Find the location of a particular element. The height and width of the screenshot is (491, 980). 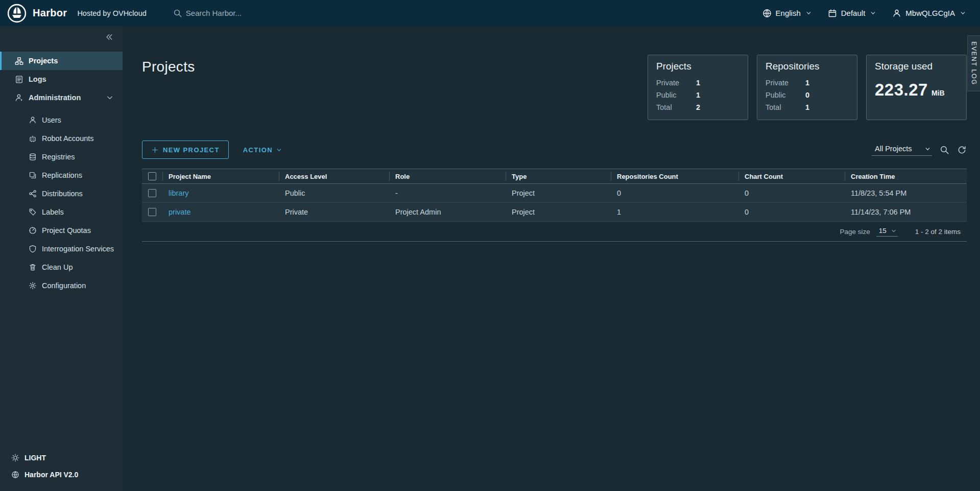

cell-creation-time: 11/8/23, 5:54 PM is located at coordinates (906, 193).